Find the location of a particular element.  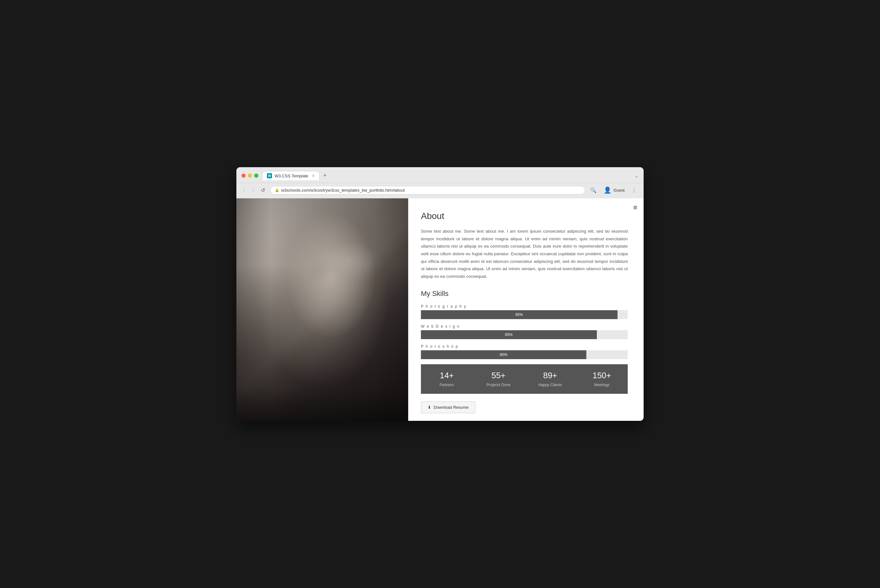

skill-webdesign-bar-bg: 85% is located at coordinates (525, 334).